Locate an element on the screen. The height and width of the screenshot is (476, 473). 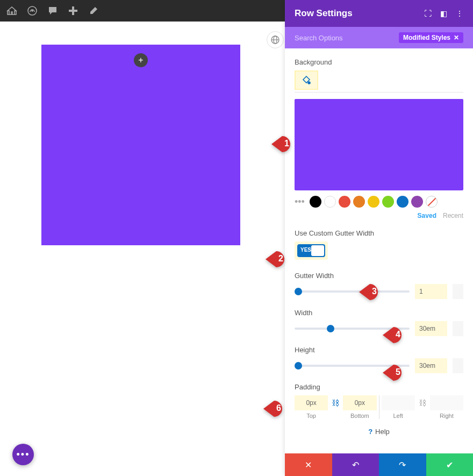
comment-icon is located at coordinates (53, 11).